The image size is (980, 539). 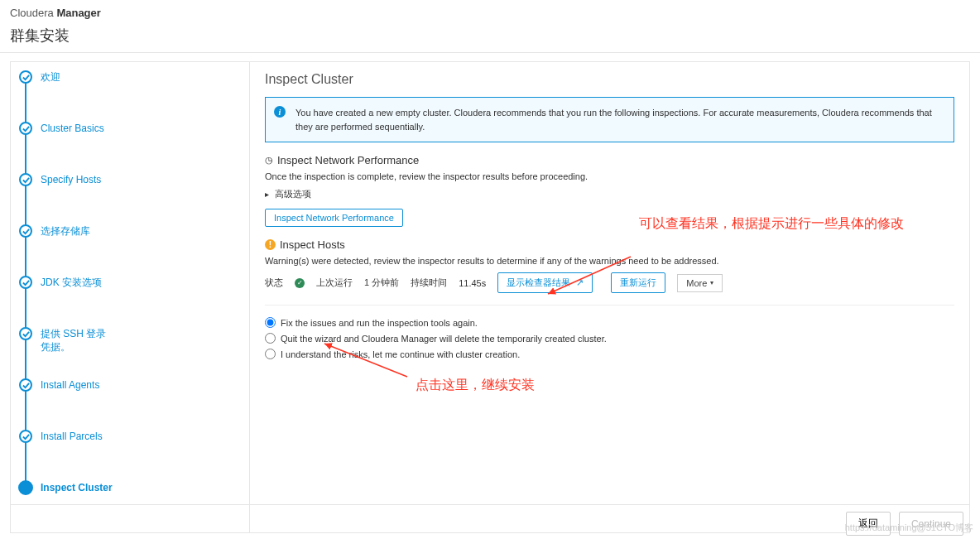 I want to click on step-install-agents: Install Agents, so click(x=134, y=404).